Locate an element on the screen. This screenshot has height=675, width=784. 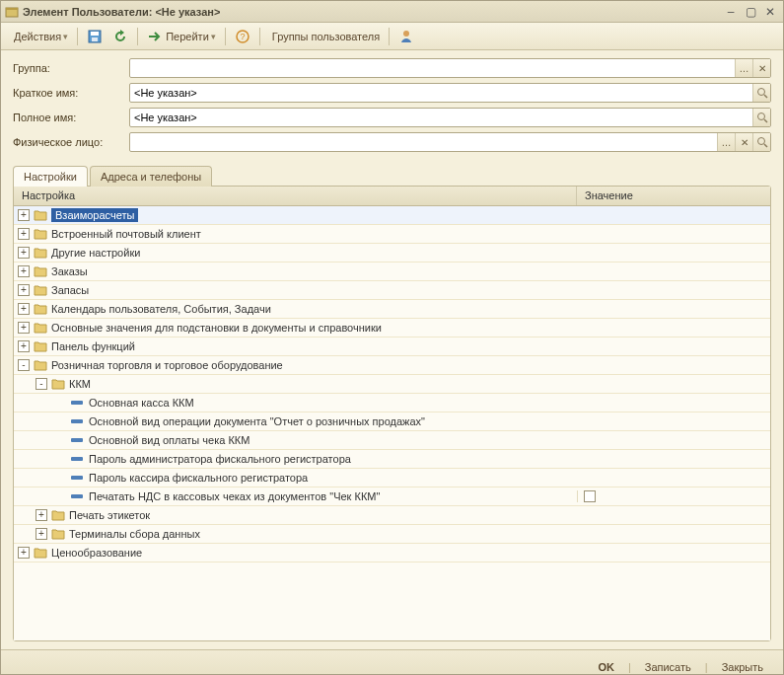
user-groups-label: Группы пользователя is located at coordinates (325, 37).